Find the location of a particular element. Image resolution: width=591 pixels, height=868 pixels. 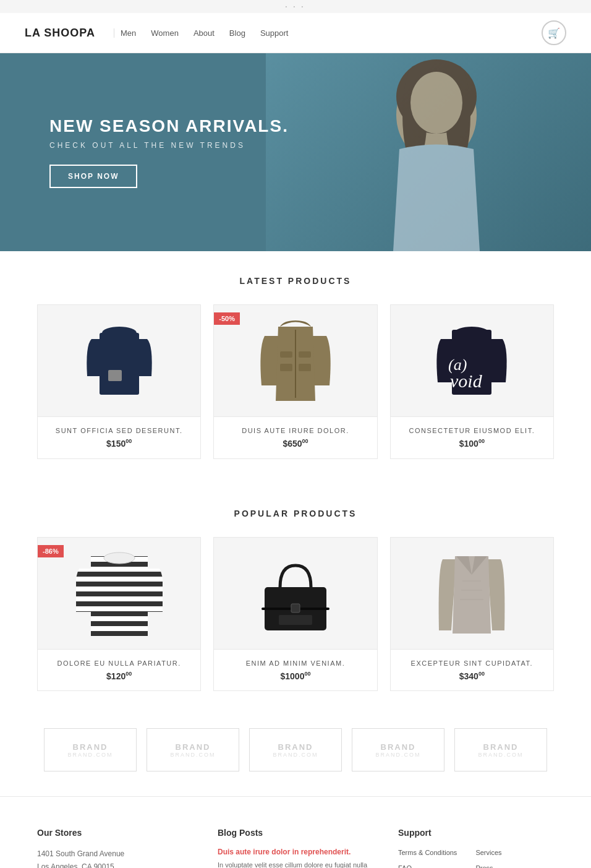

product-card: SUNT OFFICIA SED DESERUNT. $15000 is located at coordinates (119, 382).